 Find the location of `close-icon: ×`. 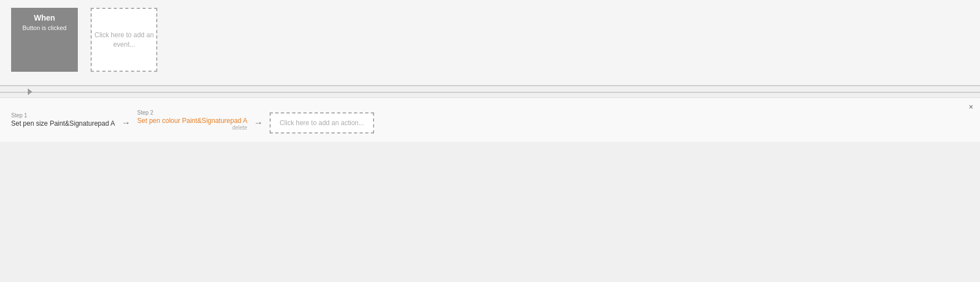

close-icon: × is located at coordinates (971, 107).